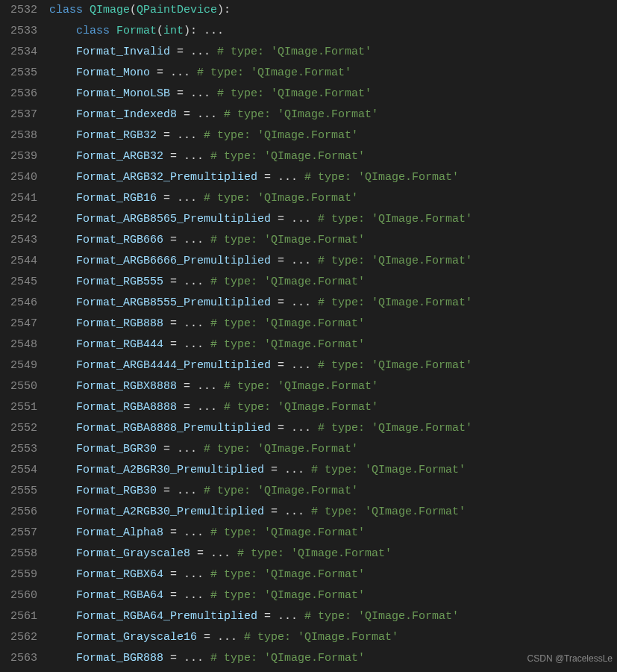 This screenshot has height=672, width=617. Describe the element at coordinates (333, 52) in the screenshot. I see `code-line: Format_Invalid = ... # type: 'QImage.For…` at that location.